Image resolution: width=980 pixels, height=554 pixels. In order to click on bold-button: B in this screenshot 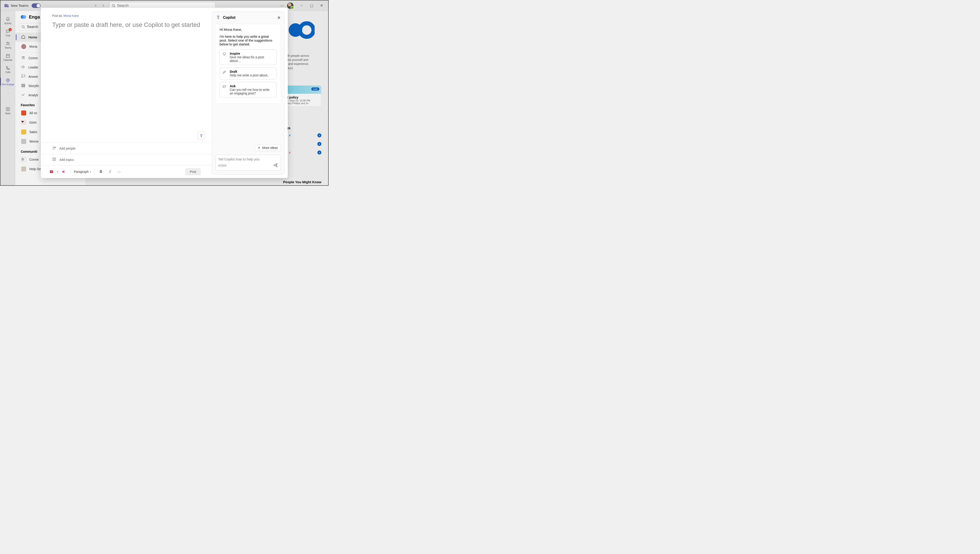, I will do `click(101, 172)`.